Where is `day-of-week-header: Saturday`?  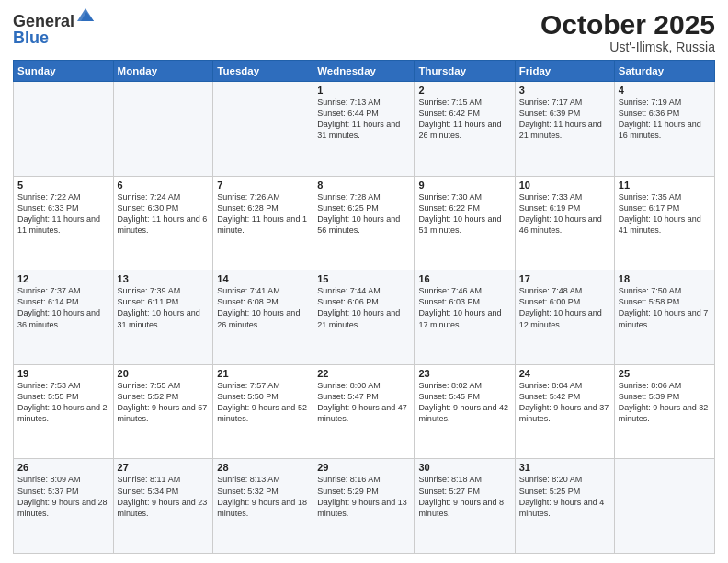
day-of-week-header: Saturday is located at coordinates (664, 72).